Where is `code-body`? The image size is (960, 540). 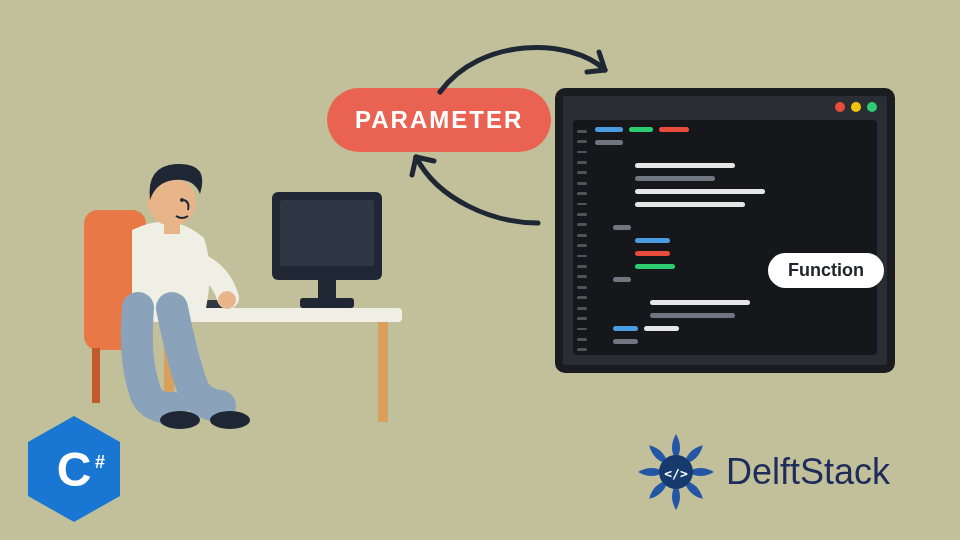 code-body is located at coordinates (725, 238).